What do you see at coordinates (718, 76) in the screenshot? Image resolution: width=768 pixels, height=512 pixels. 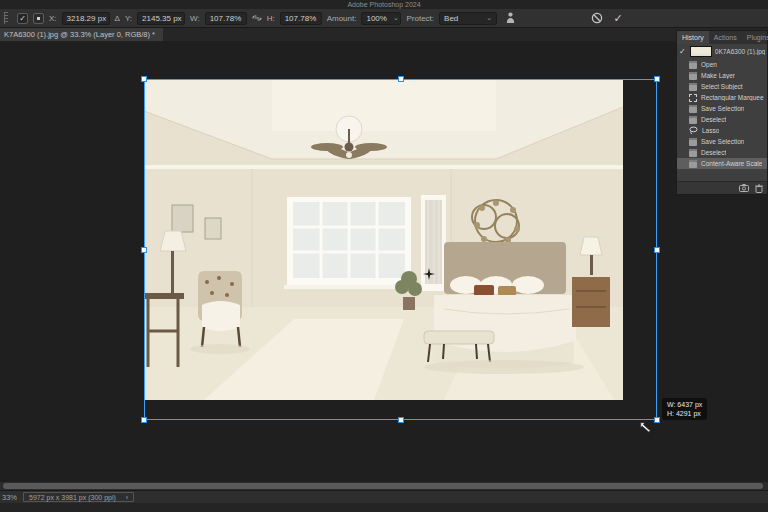 I see `history-state-label: Make Layer` at bounding box center [718, 76].